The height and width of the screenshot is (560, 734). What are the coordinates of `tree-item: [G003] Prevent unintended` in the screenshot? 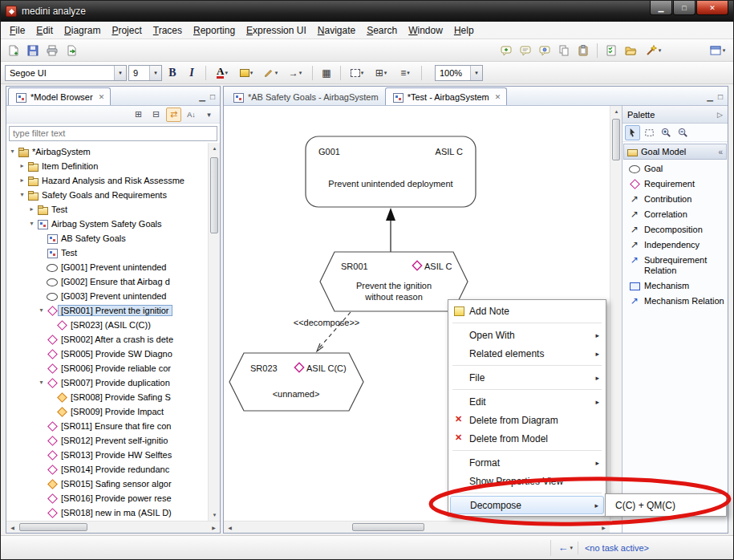 It's located at (107, 296).